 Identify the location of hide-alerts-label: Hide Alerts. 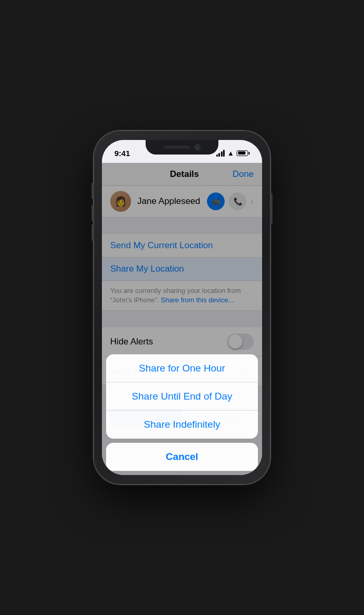
(132, 342).